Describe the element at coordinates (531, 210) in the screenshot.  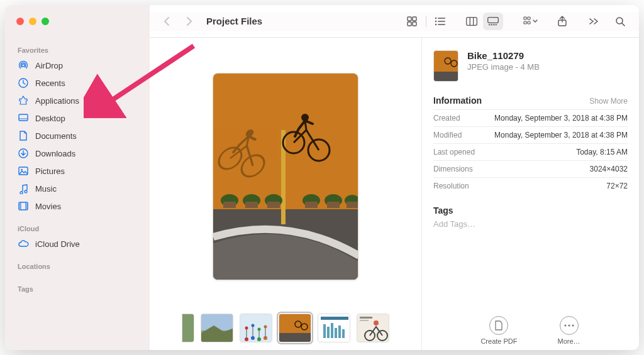
I see `tags-heading: Tags` at that location.